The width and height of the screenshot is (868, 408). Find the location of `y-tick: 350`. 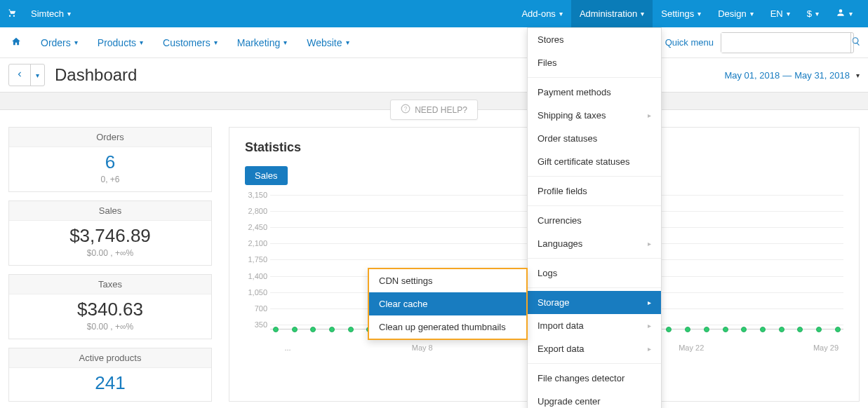

y-tick: 350 is located at coordinates (256, 325).